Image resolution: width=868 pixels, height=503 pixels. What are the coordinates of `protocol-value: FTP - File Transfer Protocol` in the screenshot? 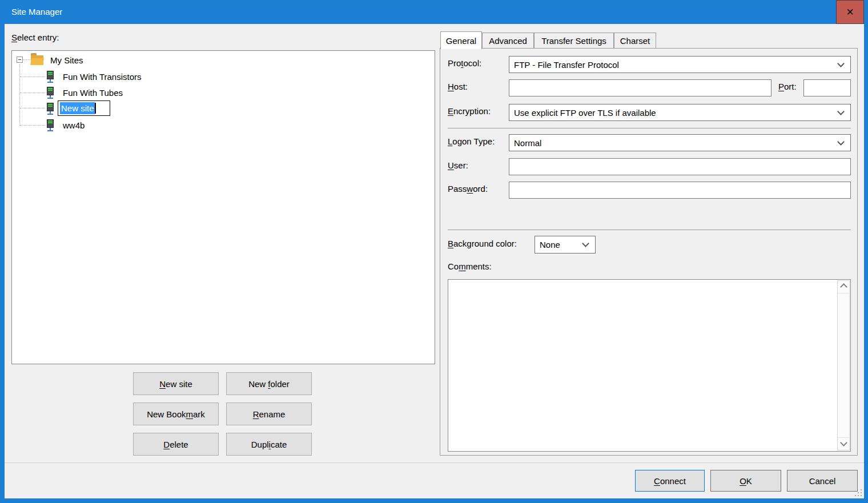 It's located at (674, 65).